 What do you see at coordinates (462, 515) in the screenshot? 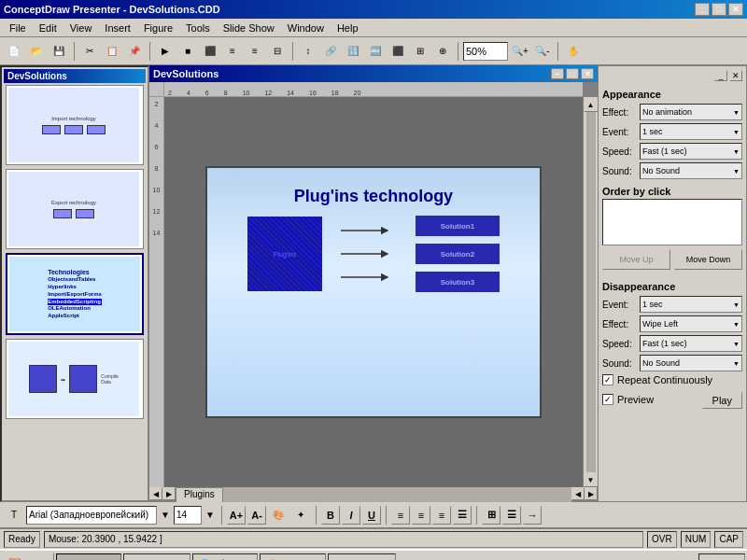
I see `align-justify-btn: ☰` at bounding box center [462, 515].